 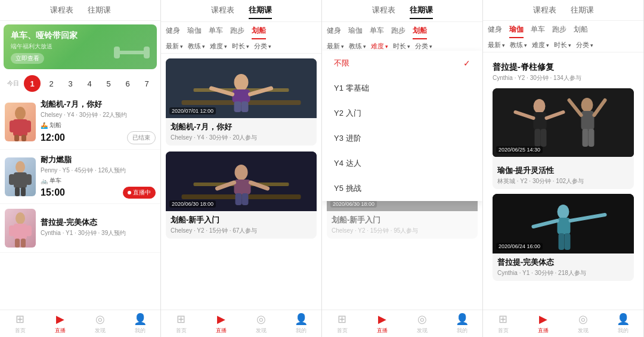 I want to click on nav-live-3: ▶ 直播, so click(x=382, y=323).